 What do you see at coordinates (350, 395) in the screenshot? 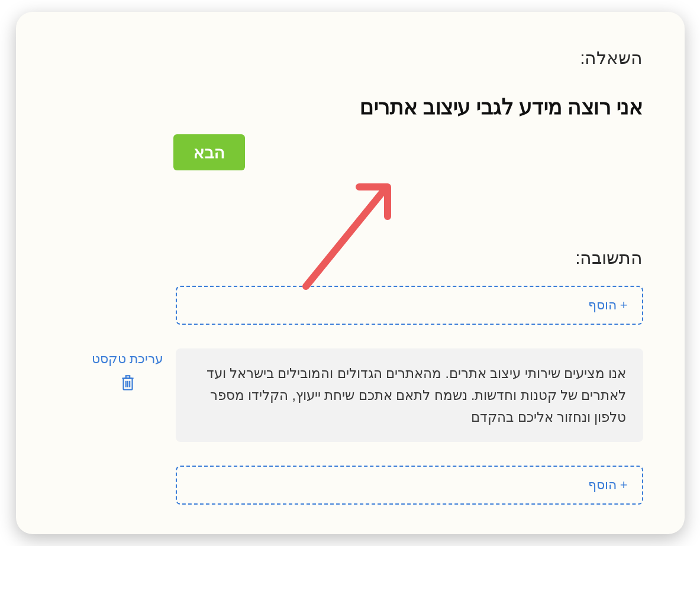
I see `answer-section: אנו מציעים שירותי עיצוב אתרים. מהאתרים ה…` at bounding box center [350, 395].